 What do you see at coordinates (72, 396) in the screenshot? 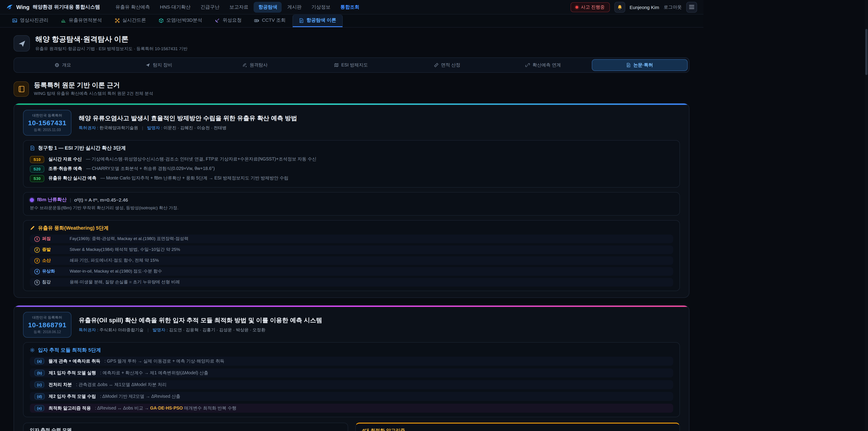
I see `optimization-step-name: 제2 입자 추적 모델 수립` at bounding box center [72, 396].